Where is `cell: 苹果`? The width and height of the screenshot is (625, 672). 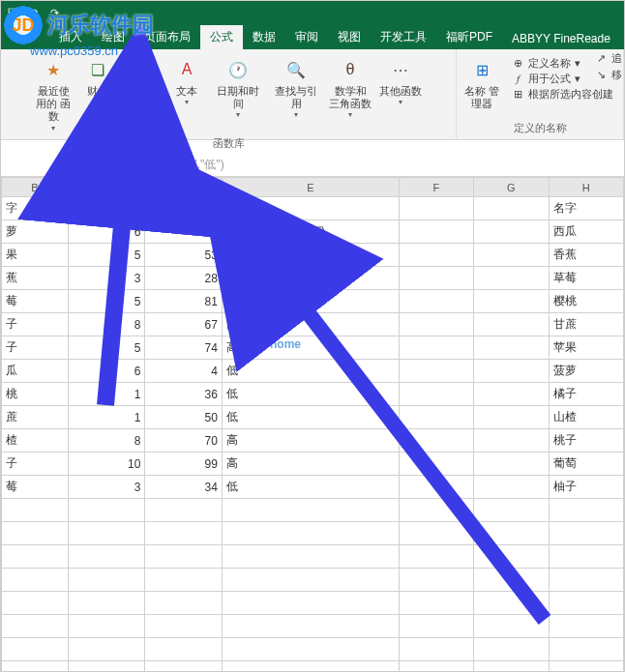 cell: 苹果 is located at coordinates (586, 348).